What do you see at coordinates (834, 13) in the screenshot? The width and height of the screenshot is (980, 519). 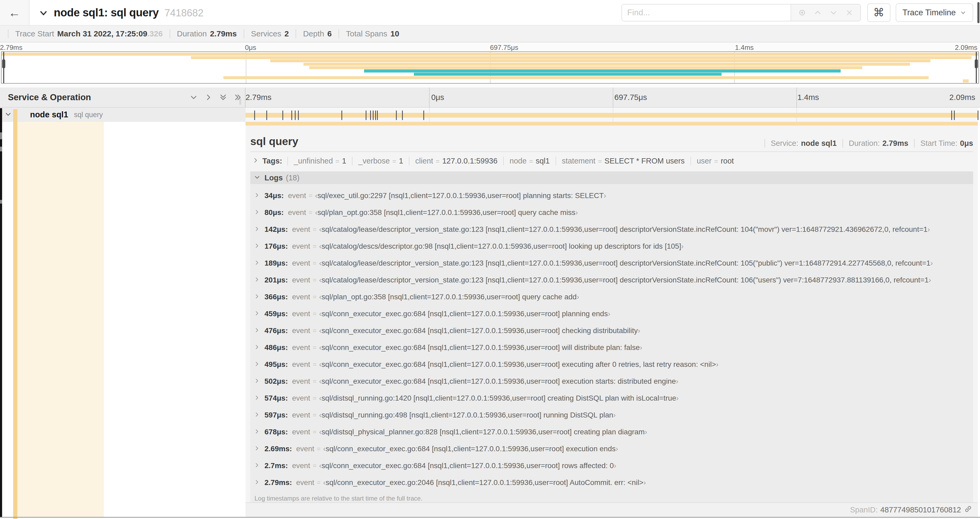 I see `next-match-icon` at bounding box center [834, 13].